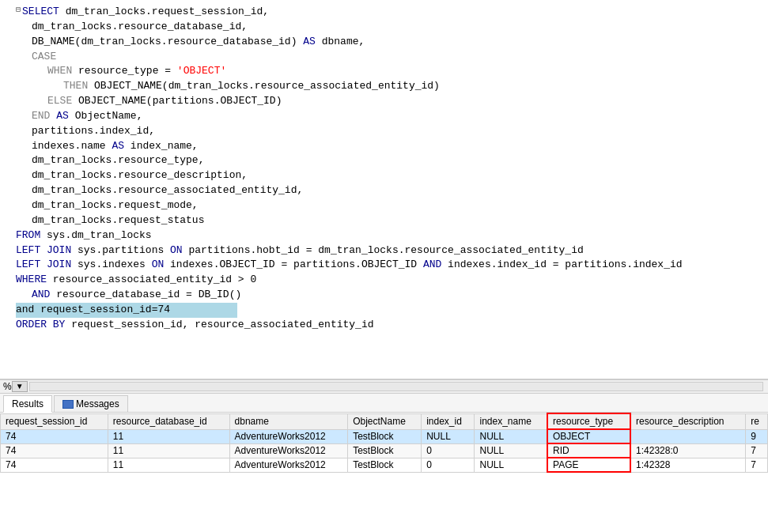 The height and width of the screenshot is (532, 768). I want to click on cell-index-id: NULL, so click(448, 436).